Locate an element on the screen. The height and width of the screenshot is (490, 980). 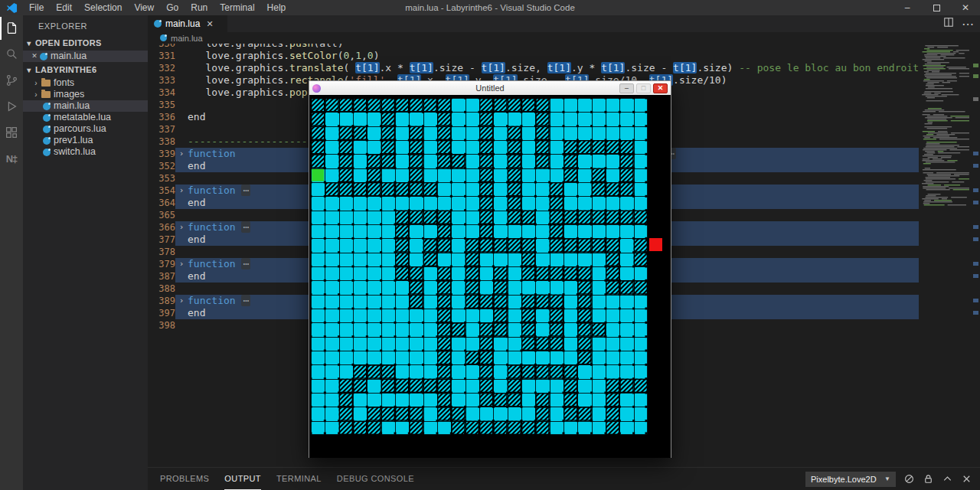
item-label: metatable.lua is located at coordinates (83, 118).